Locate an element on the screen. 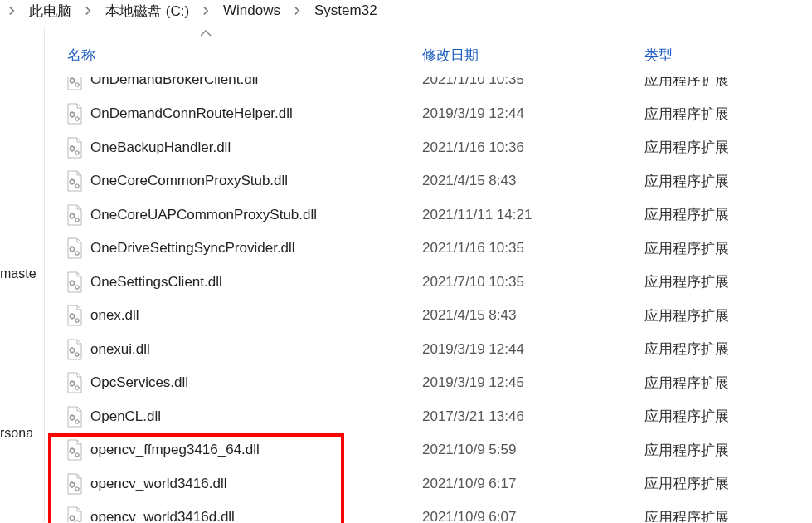 Image resolution: width=812 pixels, height=523 pixels. file-date: 2021/10/9 5:59 is located at coordinates (533, 450).